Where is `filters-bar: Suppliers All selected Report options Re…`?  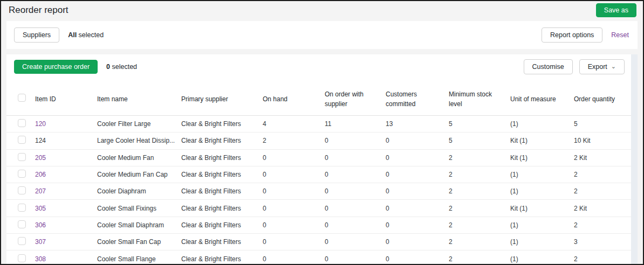 filters-bar: Suppliers All selected Report options Re… is located at coordinates (322, 35).